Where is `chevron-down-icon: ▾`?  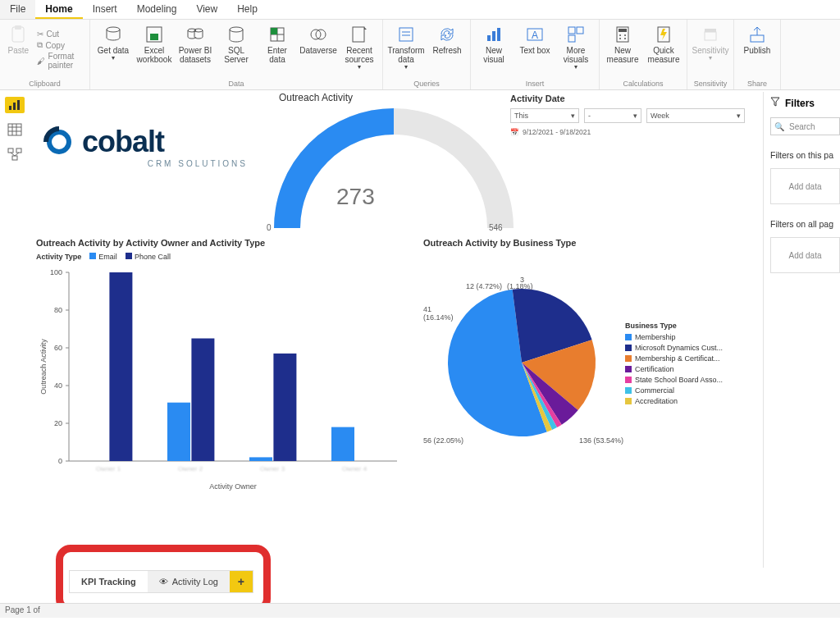 chevron-down-icon: ▾ is located at coordinates (635, 116).